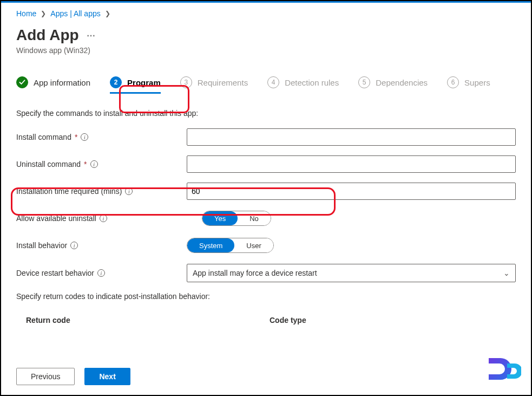 The width and height of the screenshot is (532, 396). Describe the element at coordinates (45, 376) in the screenshot. I see `previous-button: Previous` at that location.